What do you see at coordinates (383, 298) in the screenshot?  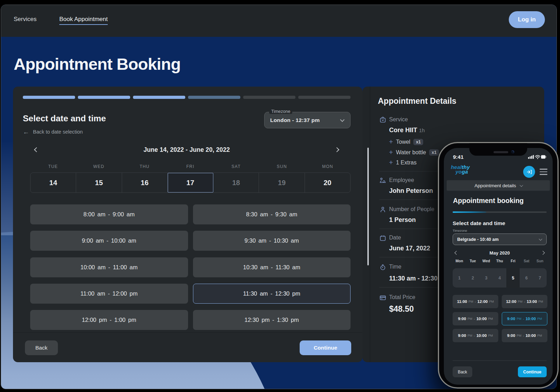 I see `total-price-icon` at bounding box center [383, 298].